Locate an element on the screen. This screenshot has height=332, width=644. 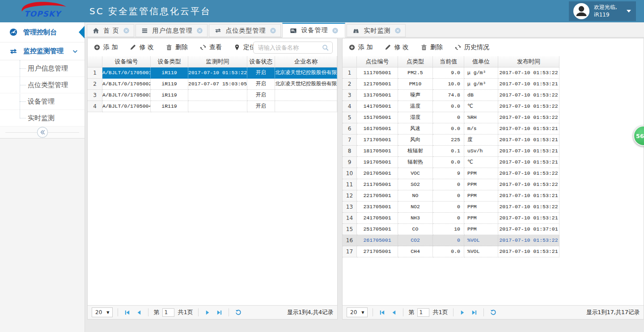
table-cell: 10.0 is located at coordinates (449, 84).